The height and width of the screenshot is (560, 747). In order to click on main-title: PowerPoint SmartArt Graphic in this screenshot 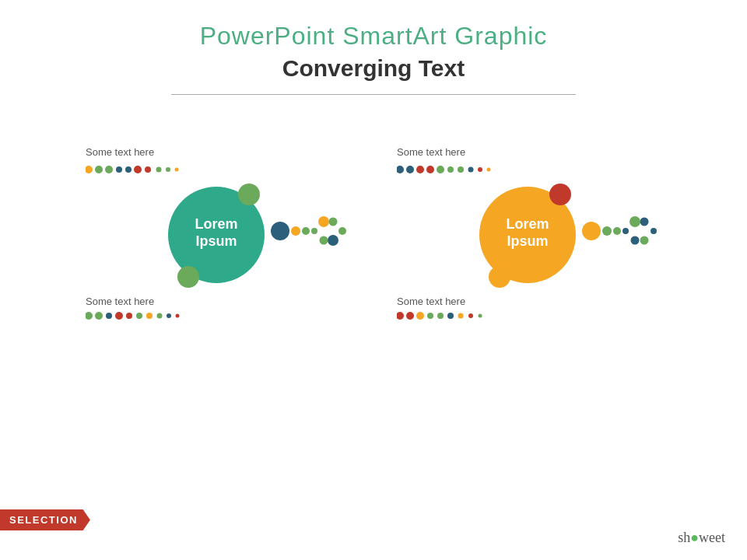, I will do `click(374, 36)`.